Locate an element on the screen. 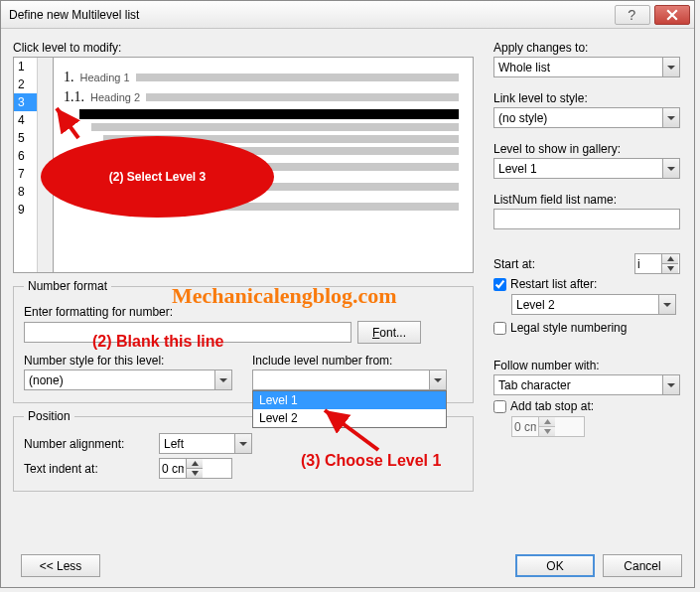 The height and width of the screenshot is (592, 700). start-at-spin is located at coordinates (657, 264).